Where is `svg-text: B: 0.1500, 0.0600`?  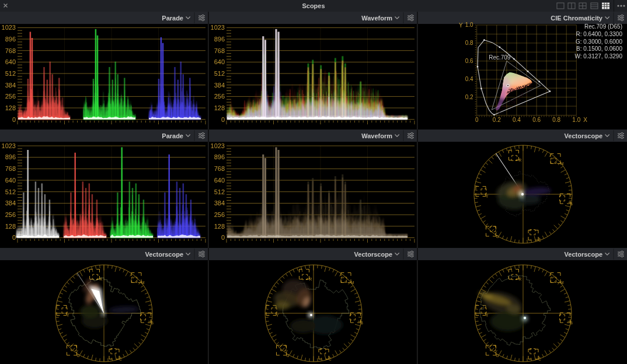
svg-text: B: 0.1500, 0.0600 is located at coordinates (599, 49).